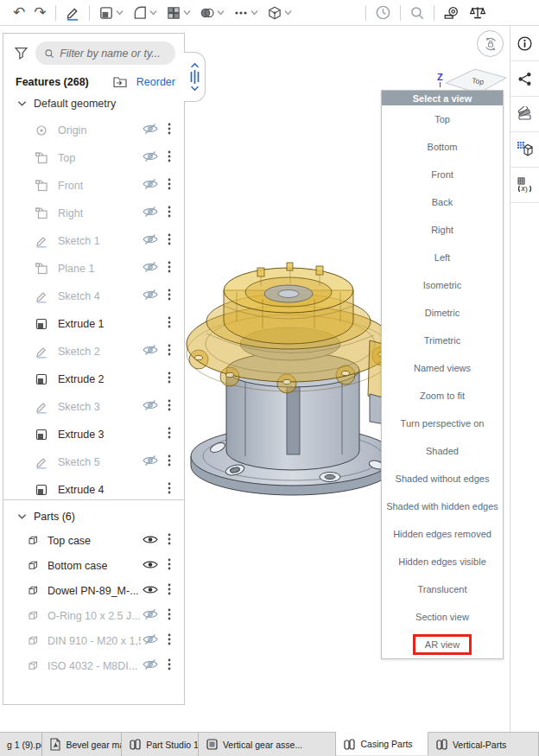  What do you see at coordinates (21, 54) in the screenshot?
I see `filter-funnel-icon` at bounding box center [21, 54].